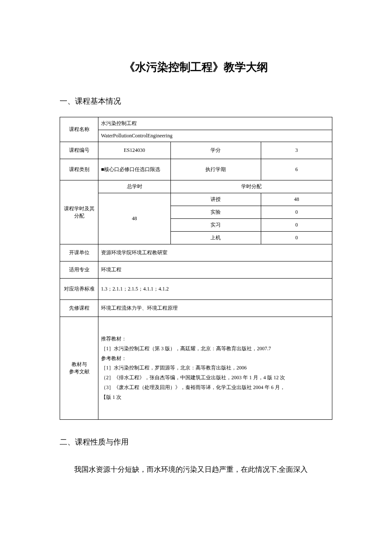  What do you see at coordinates (297, 151) in the screenshot?
I see `value-credits: 3` at bounding box center [297, 151].